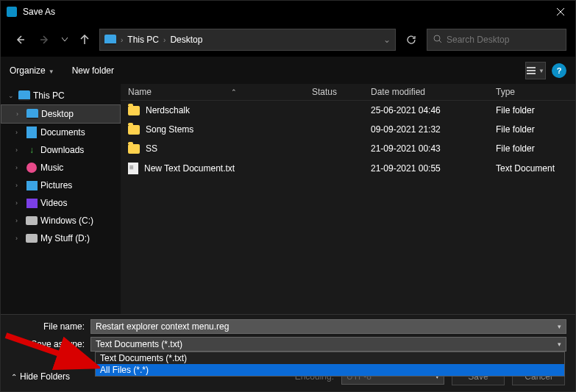 The height and width of the screenshot is (392, 576). I want to click on close-icon, so click(561, 12).